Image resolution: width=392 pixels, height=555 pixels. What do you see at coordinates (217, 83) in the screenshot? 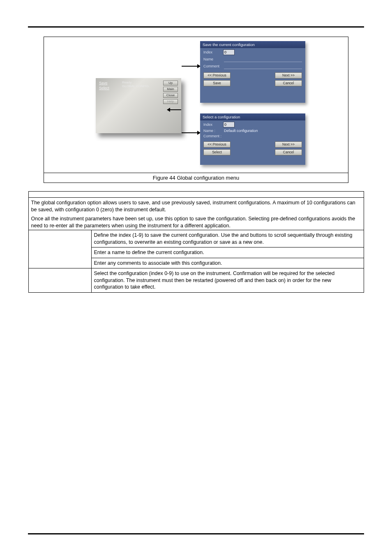
I see `save-button-save: Save` at bounding box center [217, 83].